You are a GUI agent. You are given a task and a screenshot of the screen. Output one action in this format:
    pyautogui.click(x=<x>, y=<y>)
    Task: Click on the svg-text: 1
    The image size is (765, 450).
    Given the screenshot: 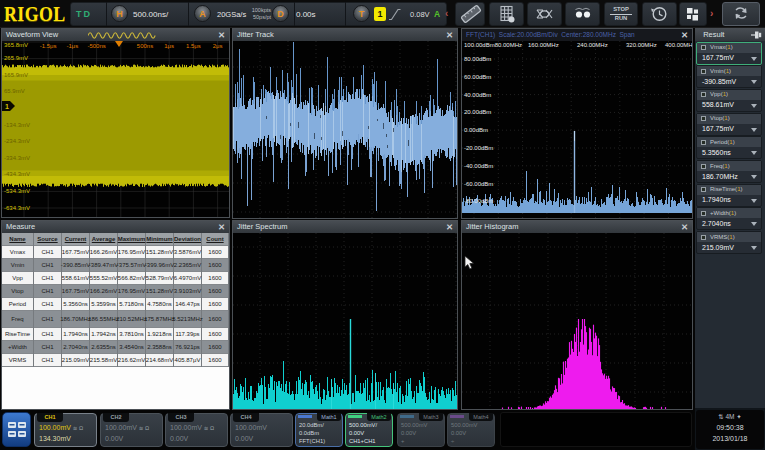 What is the action you would take?
    pyautogui.click(x=7, y=106)
    